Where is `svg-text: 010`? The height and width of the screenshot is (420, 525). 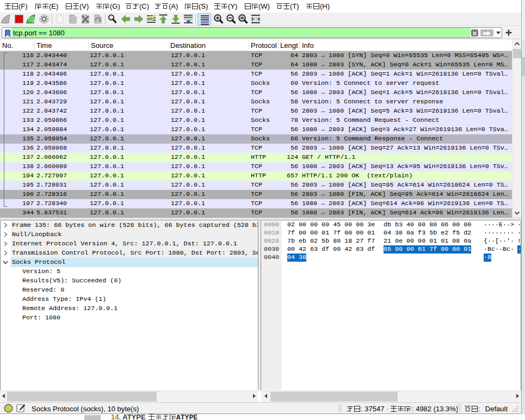 svg-text: 010 is located at coordinates (73, 21).